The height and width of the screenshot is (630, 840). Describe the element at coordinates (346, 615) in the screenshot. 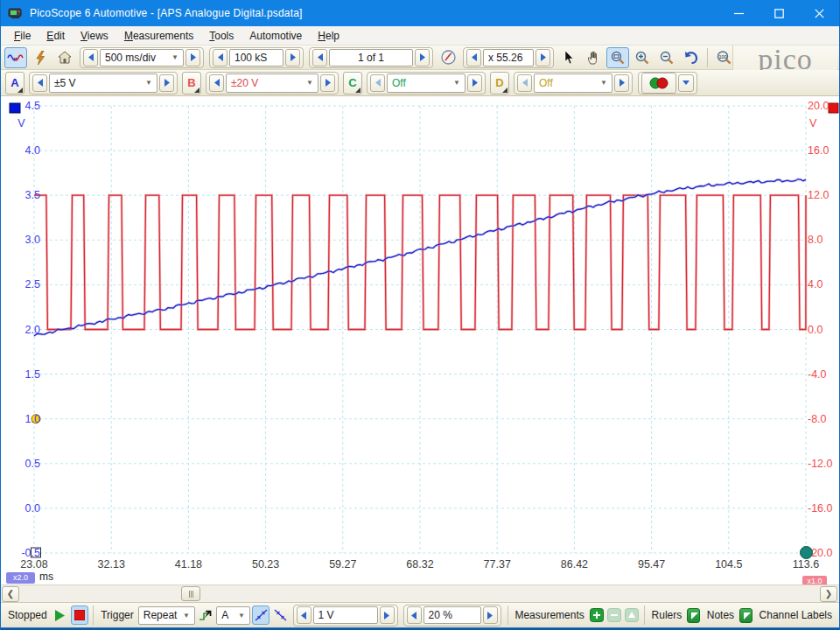

I see `trigger-level-input: 1 V` at that location.